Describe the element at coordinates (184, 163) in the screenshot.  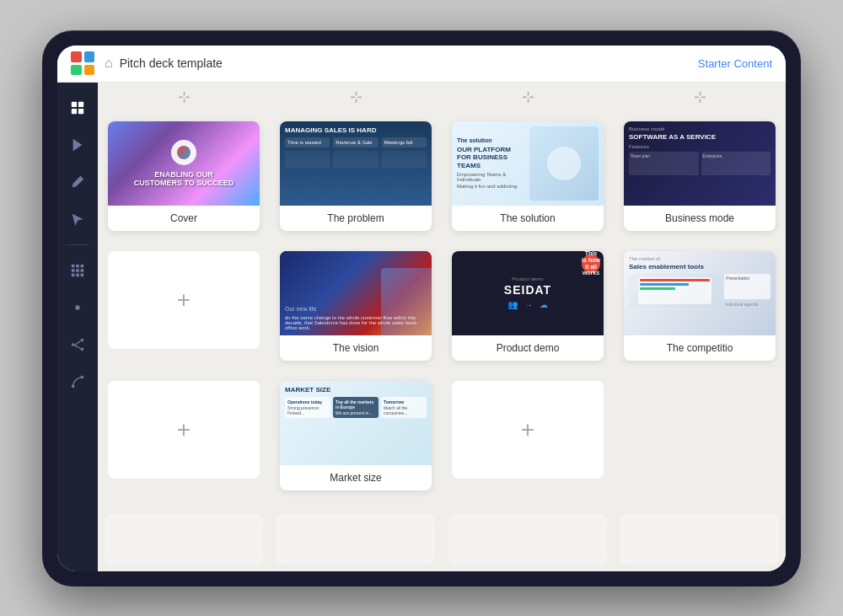
I see `slide-thumb-cover: ENABLING OURCUSTOMERS TO SUCCEED` at that location.